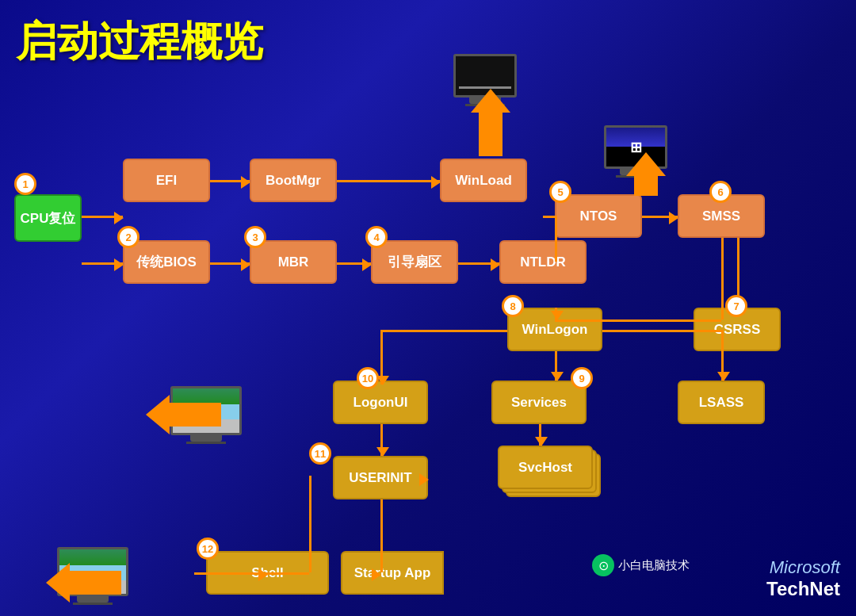 This screenshot has height=616, width=856. Describe the element at coordinates (543, 262) in the screenshot. I see `ntldr-box: NTLDR` at that location.